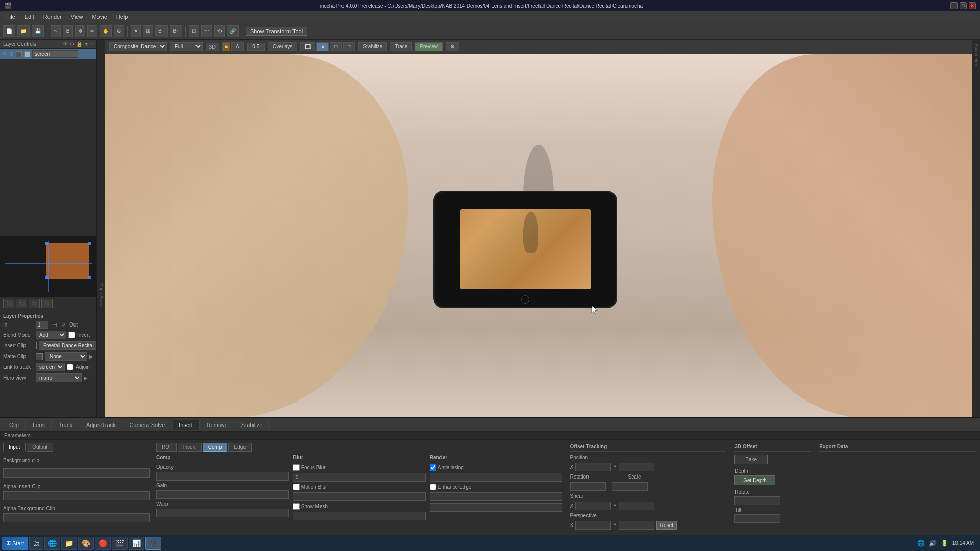  Describe the element at coordinates (86, 44) in the screenshot. I see `collapse-icon: ▼` at that location.